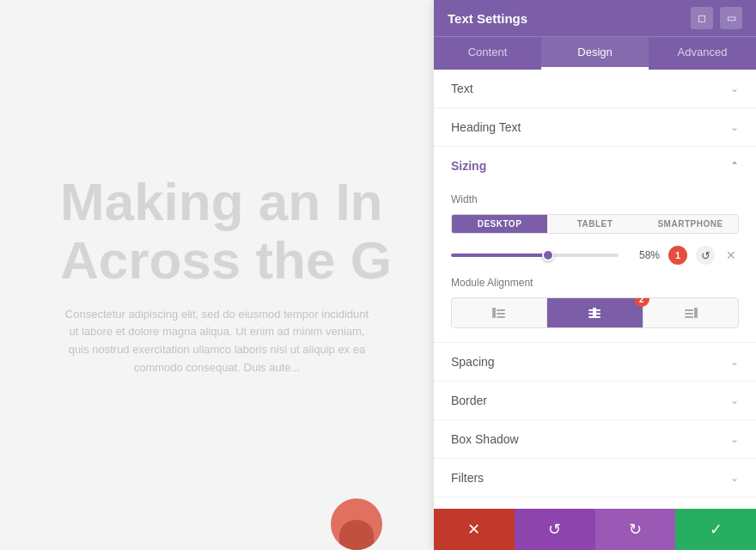 The height and width of the screenshot is (550, 756). I want to click on align-right, so click(691, 313).